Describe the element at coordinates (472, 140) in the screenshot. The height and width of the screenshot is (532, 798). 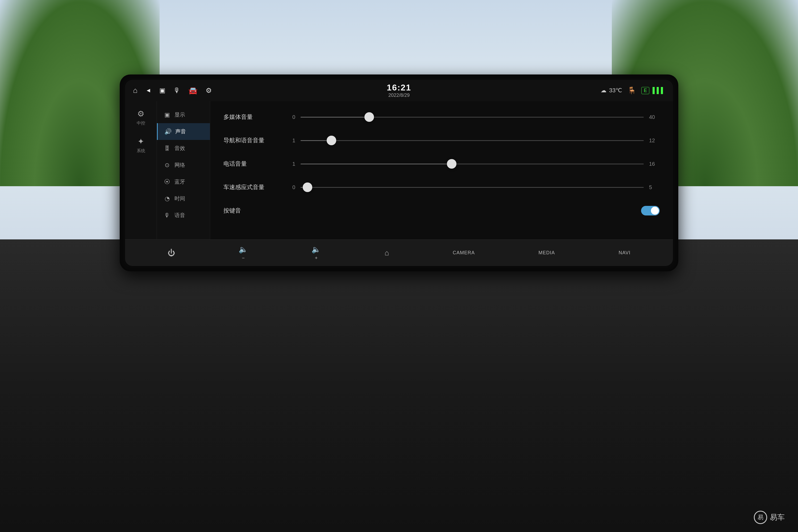
I see `nav-voice-volume-track` at that location.